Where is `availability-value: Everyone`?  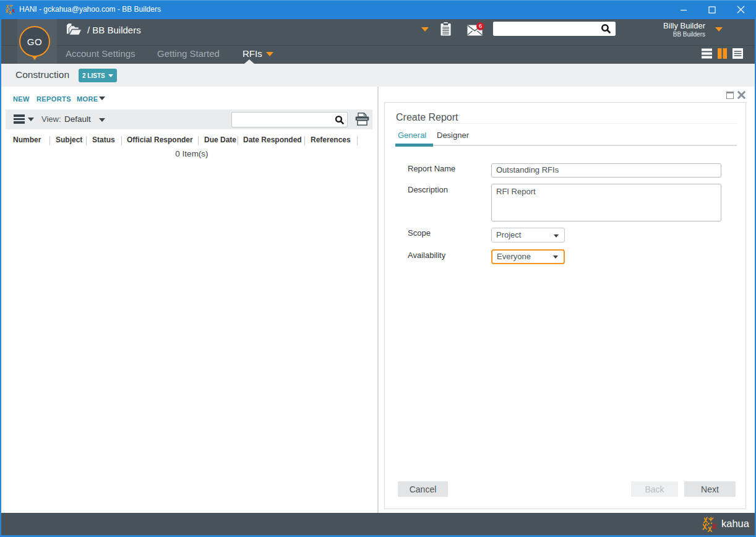 availability-value: Everyone is located at coordinates (513, 256).